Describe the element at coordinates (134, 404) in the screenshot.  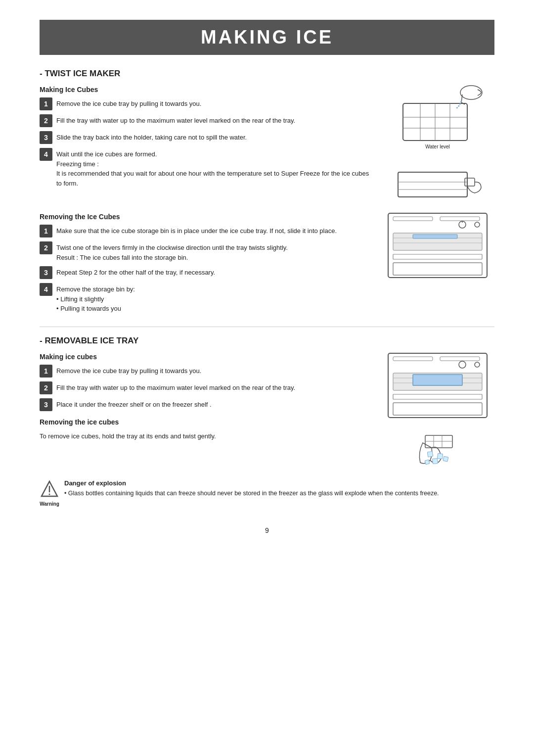
I see `step-rm-text-3: Place it under the freezer shelf or on t…` at that location.